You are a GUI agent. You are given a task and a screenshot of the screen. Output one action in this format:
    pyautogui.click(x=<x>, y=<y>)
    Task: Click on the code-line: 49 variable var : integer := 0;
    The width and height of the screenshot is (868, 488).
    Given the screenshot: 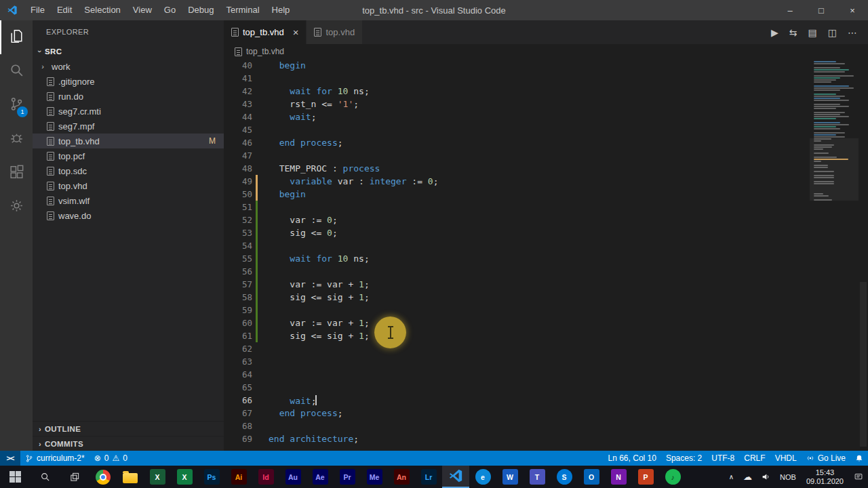 What is the action you would take?
    pyautogui.click(x=546, y=182)
    